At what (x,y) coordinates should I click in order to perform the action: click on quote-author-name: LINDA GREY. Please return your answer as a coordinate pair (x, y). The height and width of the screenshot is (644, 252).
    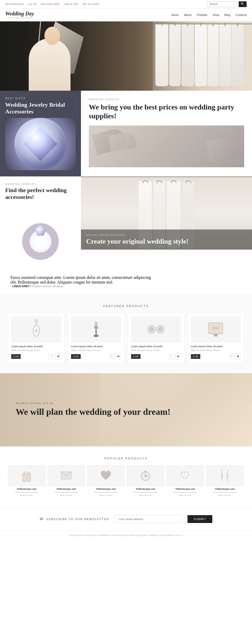
    Looking at the image, I should click on (21, 286).